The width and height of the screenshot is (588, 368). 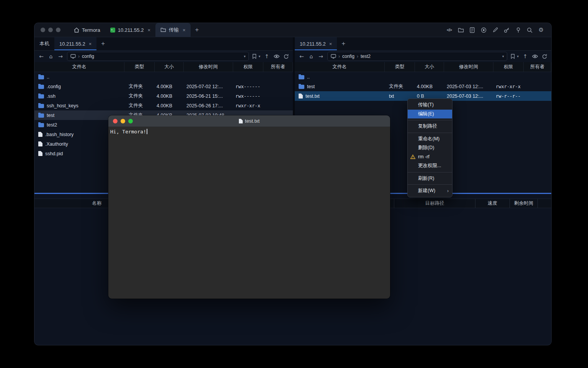 What do you see at coordinates (530, 30) in the screenshot?
I see `search-icon` at bounding box center [530, 30].